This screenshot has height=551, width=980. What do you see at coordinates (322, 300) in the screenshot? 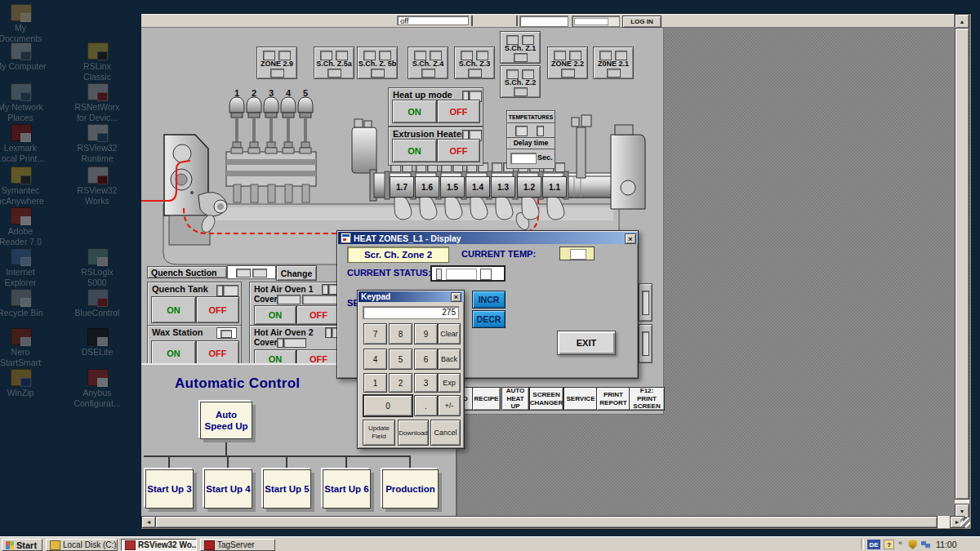
I see `cover-slider` at bounding box center [322, 300].